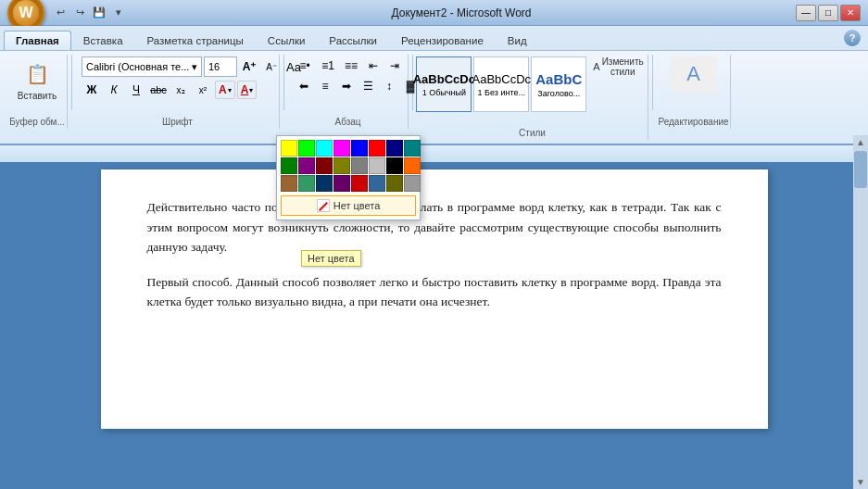  I want to click on highlight-dropdown-icon: ▾, so click(230, 91).